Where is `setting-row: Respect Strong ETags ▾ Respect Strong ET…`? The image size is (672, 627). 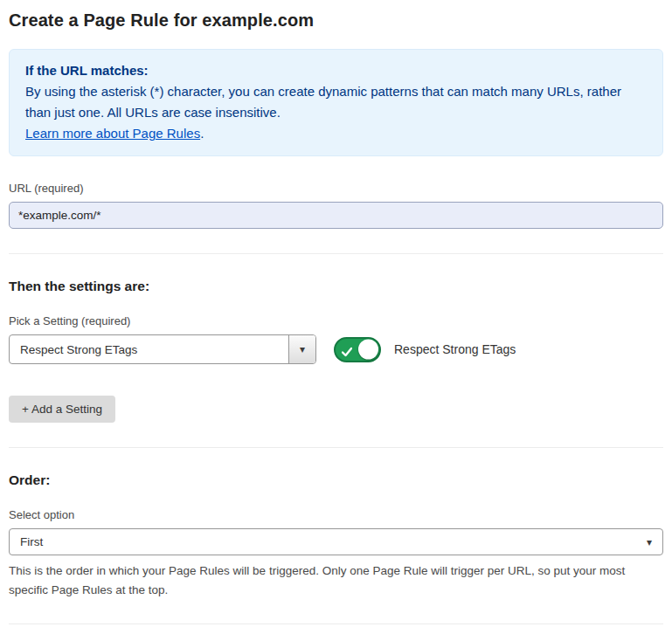 setting-row: Respect Strong ETags ▾ Respect Strong ET… is located at coordinates (336, 349).